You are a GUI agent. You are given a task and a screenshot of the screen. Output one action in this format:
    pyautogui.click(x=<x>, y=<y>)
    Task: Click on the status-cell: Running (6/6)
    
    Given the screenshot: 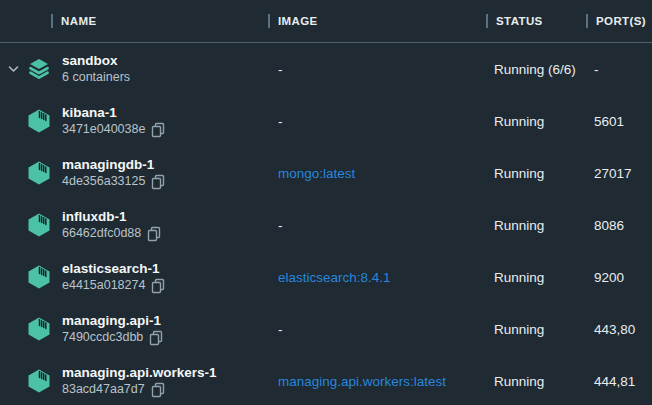 What is the action you would take?
    pyautogui.click(x=536, y=70)
    